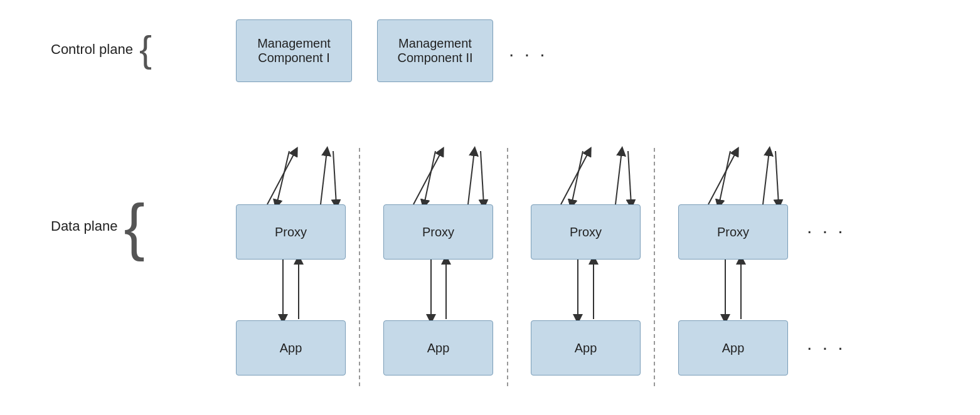 Image resolution: width=980 pixels, height=415 pixels. What do you see at coordinates (291, 232) in the screenshot?
I see `proxy-1: Proxy` at bounding box center [291, 232].